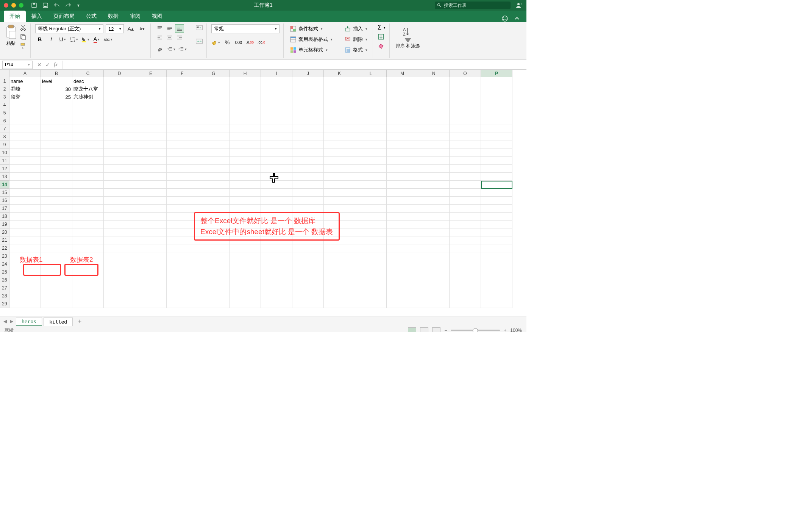 This screenshot has height=513, width=812. Describe the element at coordinates (57, 201) in the screenshot. I see `cell-B16` at that location.